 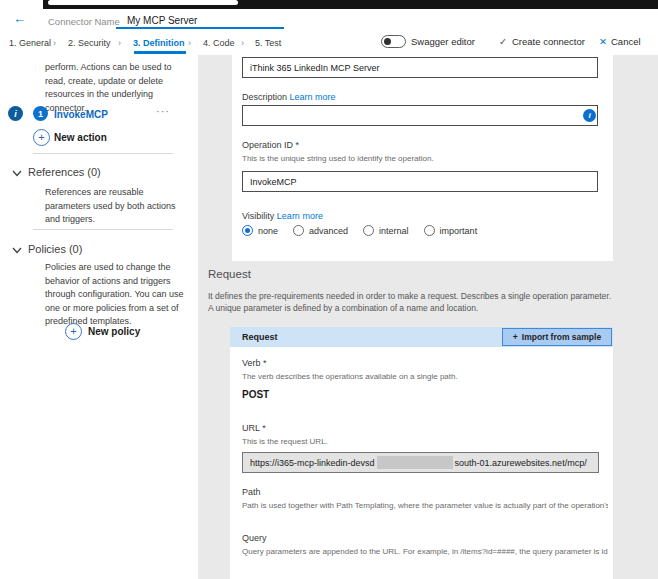 I want to click on query-hint: Query parameters are appended to the URL…, so click(x=425, y=552).